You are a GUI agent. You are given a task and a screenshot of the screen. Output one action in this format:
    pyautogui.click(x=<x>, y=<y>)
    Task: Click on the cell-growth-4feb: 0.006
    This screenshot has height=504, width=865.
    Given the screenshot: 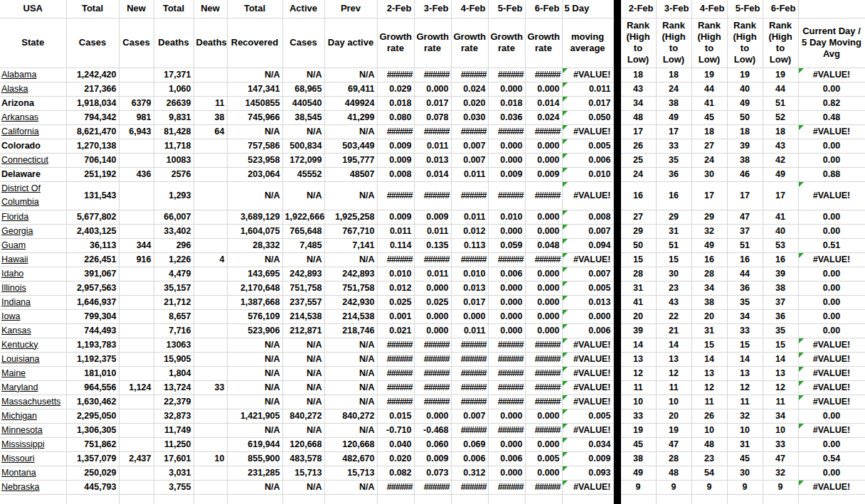 What is the action you would take?
    pyautogui.click(x=469, y=459)
    